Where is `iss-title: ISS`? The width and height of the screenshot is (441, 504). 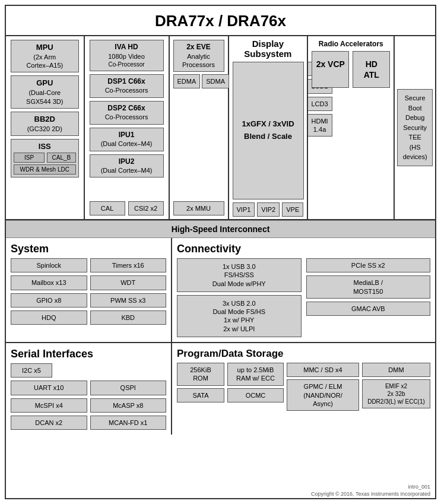 iss-title: ISS is located at coordinates (45, 146).